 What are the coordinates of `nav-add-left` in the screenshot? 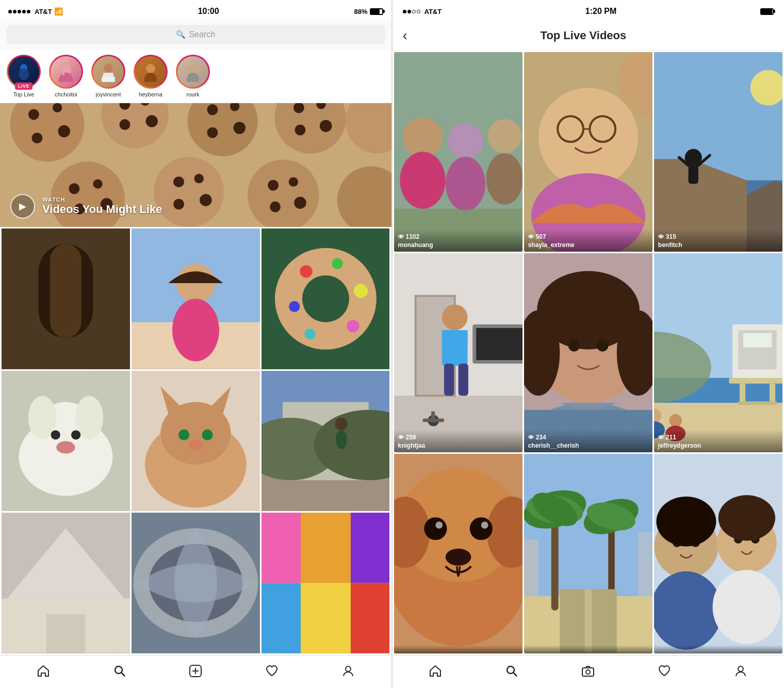 It's located at (195, 672).